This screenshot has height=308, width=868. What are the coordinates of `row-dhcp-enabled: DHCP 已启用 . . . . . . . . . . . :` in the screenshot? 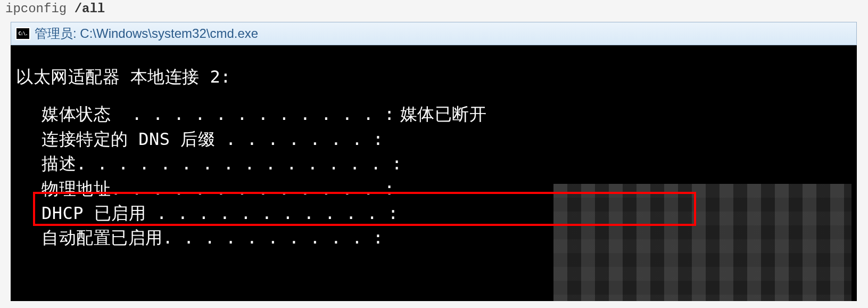 It's located at (447, 213).